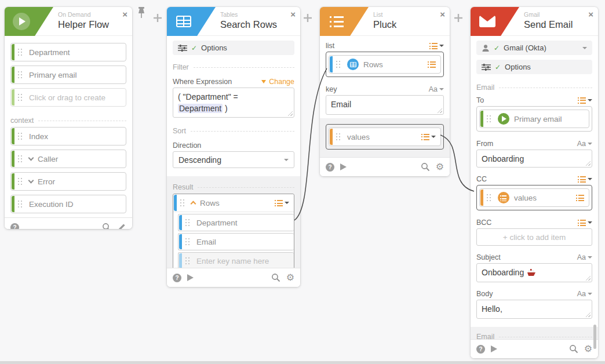 The height and width of the screenshot is (364, 605). Describe the element at coordinates (534, 272) in the screenshot. I see `subject-input: Onboarding` at that location.